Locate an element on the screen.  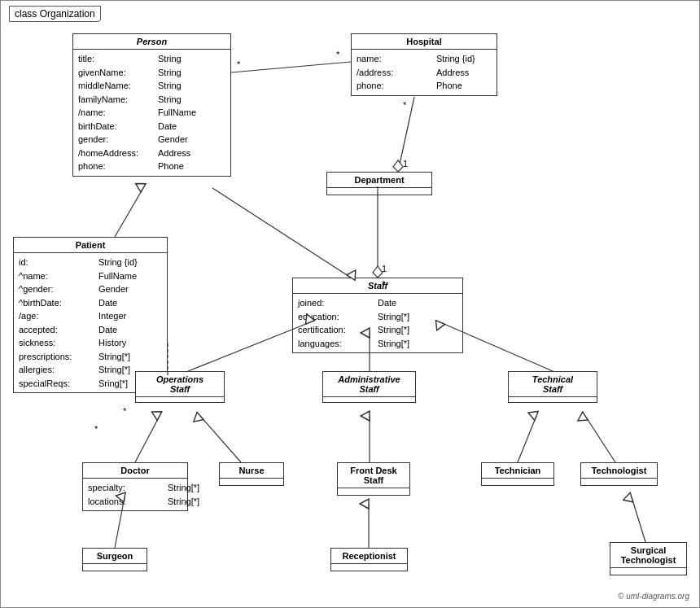
class-technologist-header: Technologist is located at coordinates (619, 470).